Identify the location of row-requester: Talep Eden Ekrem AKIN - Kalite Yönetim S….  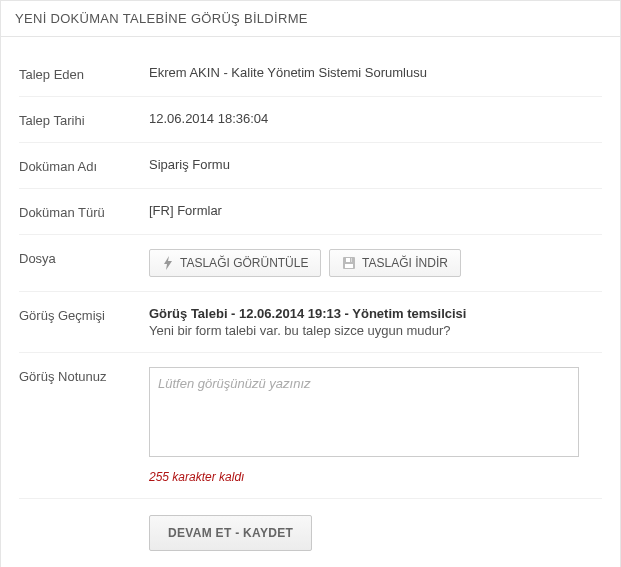
(310, 74).